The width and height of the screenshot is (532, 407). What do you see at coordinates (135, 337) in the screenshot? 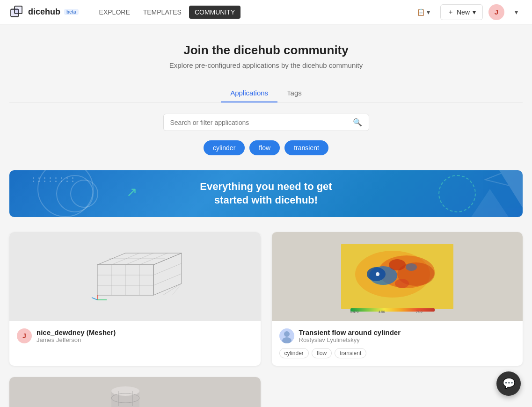
I see `card-mesh-body: J nice_dewdney (Mesher) James Jefferson` at bounding box center [135, 337].